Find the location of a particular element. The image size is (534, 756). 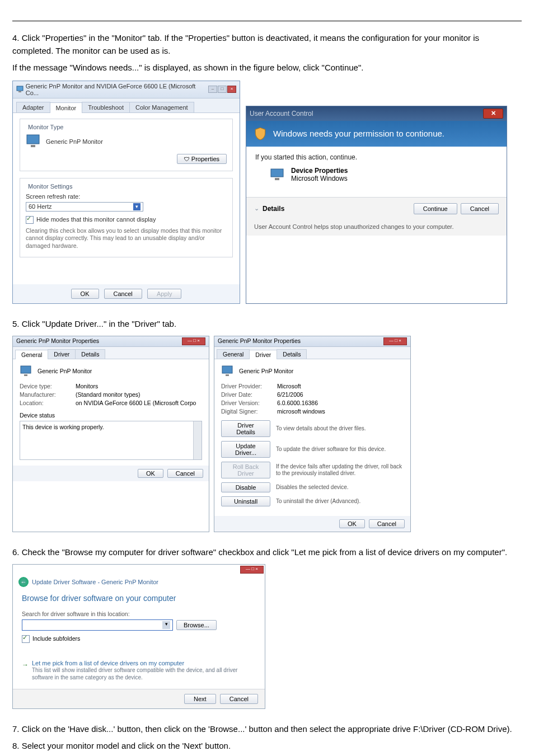

include-subfolders-checkbox is located at coordinates (26, 639).